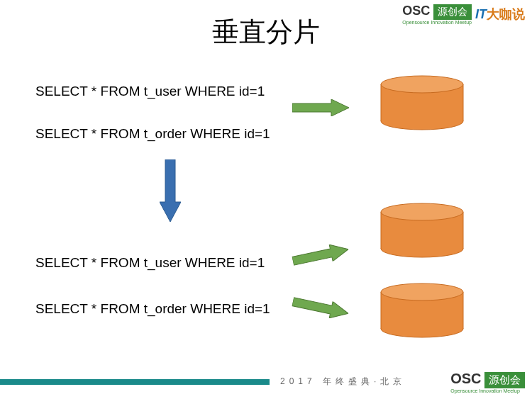 The height and width of the screenshot is (399, 532). Describe the element at coordinates (150, 263) in the screenshot. I see `sql-after-user: SELECT * FROM t_user WHERE id=1` at that location.